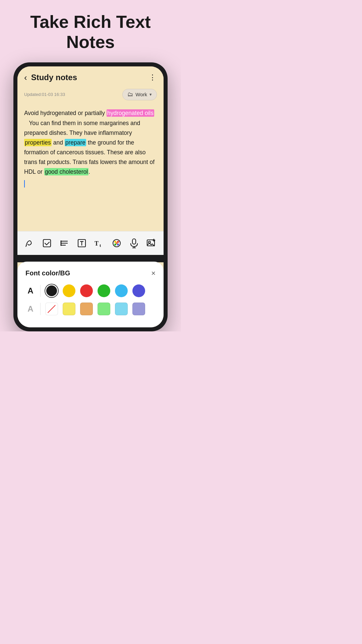 The image size is (362, 644). What do you see at coordinates (90, 77) in the screenshot?
I see `note-title: Study notes` at bounding box center [90, 77].